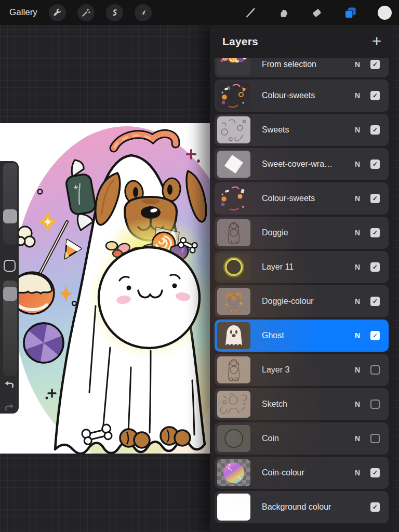 The image size is (399, 532). I want to click on selection-s-icon, so click(114, 12).